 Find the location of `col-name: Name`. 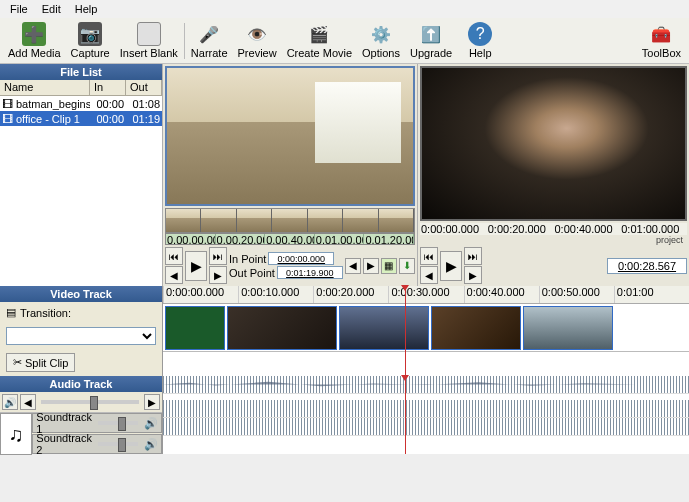

col-name: Name is located at coordinates (45, 88).